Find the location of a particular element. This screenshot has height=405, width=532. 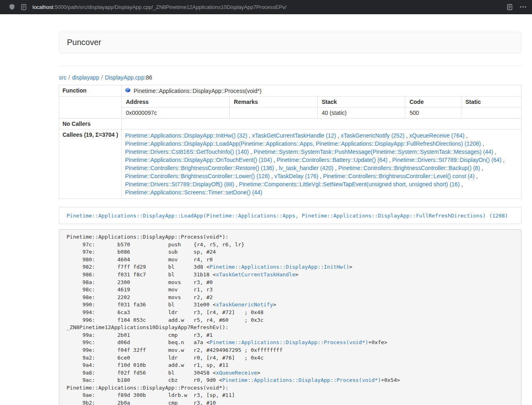

stats-header-static: Static is located at coordinates (491, 102).